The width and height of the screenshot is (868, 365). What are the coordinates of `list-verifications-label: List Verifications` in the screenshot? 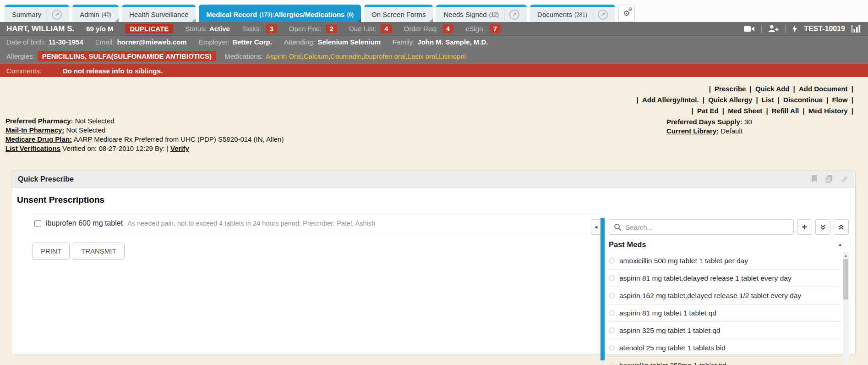 It's located at (33, 149).